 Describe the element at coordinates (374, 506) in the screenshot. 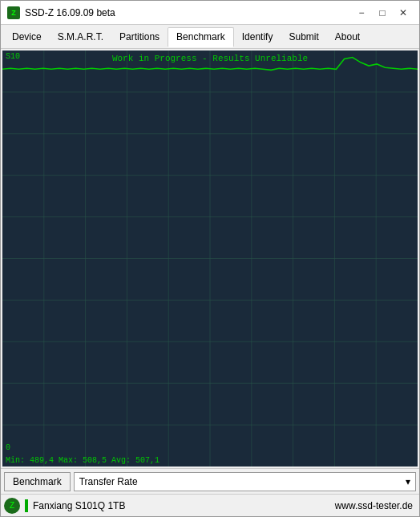

I see `website-url: www.ssd-tester.de` at that location.